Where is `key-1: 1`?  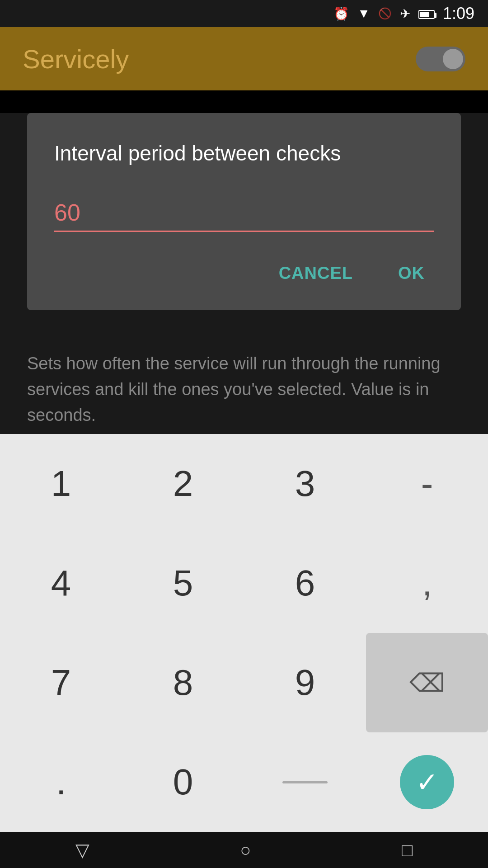
key-1: 1 is located at coordinates (61, 484).